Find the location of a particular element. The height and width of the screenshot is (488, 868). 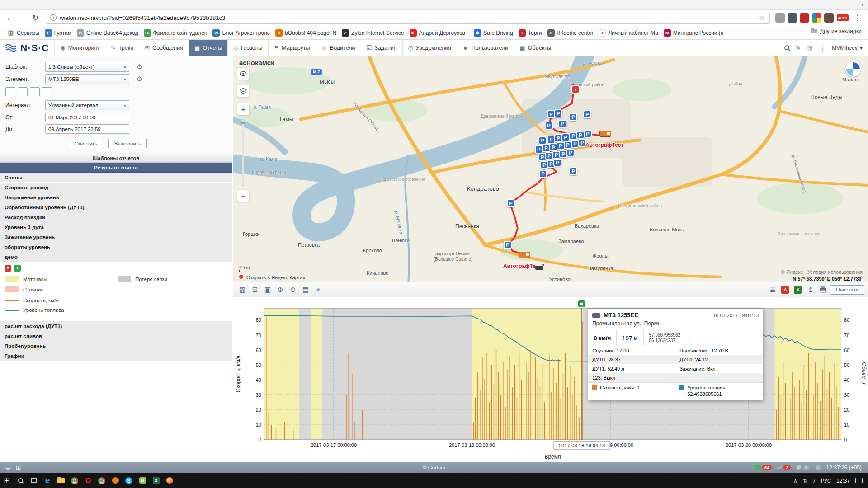

templates-header: Шаблоны отчетов is located at coordinates (116, 158).